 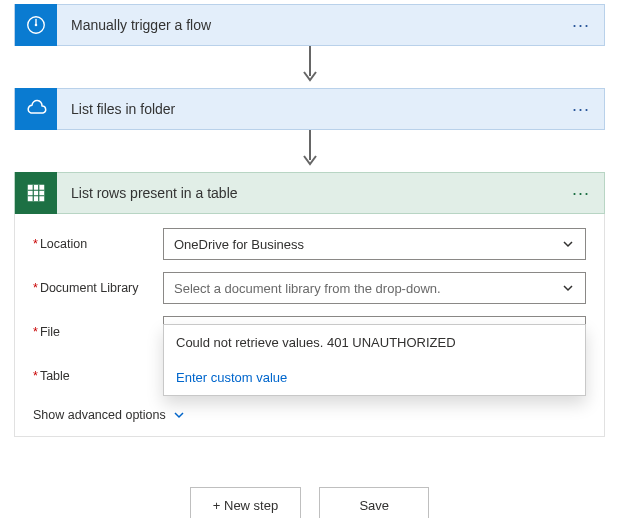 I want to click on field-location: *Location OneDrive for Business, so click(x=310, y=244).